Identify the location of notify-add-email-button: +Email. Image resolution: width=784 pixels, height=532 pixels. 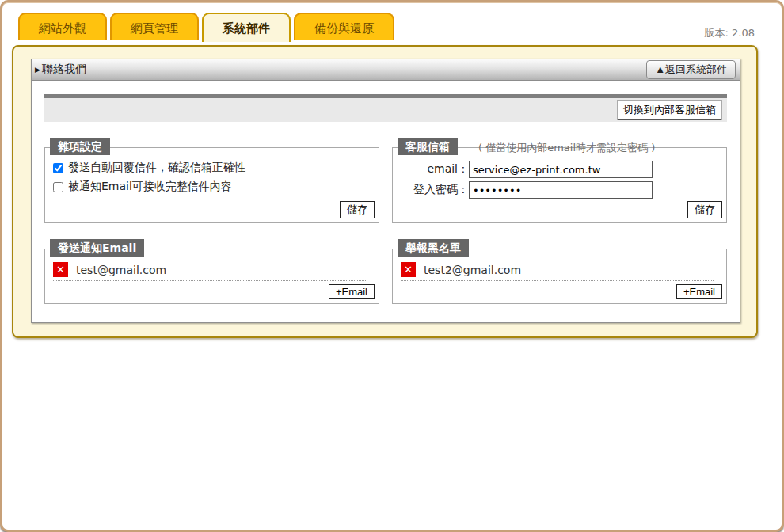
(352, 291).